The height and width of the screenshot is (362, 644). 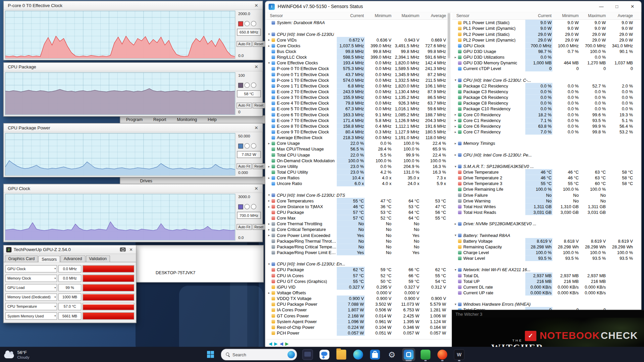 I want to click on sensor-row: Total Host Writes1,311 GB1,310 GB1,311 G…, so click(x=546, y=206).